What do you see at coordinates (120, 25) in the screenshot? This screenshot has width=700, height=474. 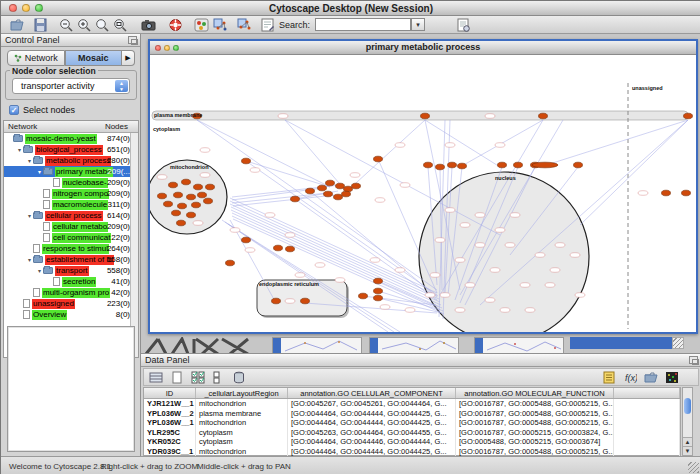 I see `zoom-fit-icon` at bounding box center [120, 25].